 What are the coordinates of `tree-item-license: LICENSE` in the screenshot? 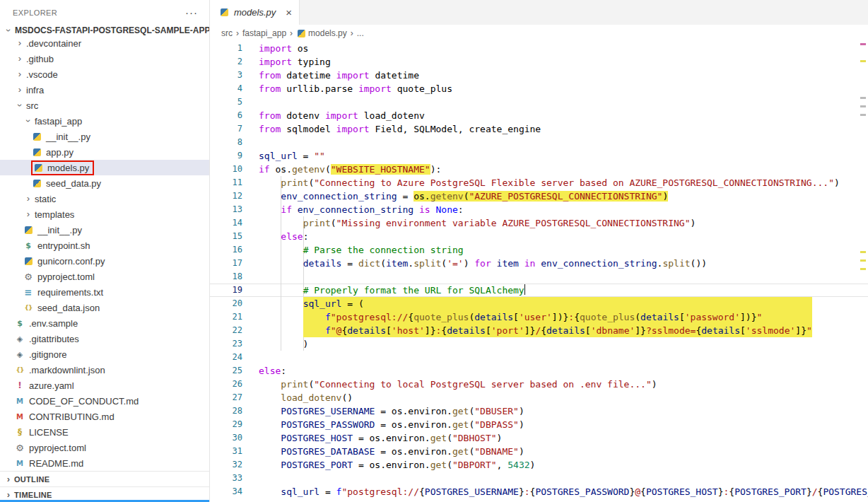 It's located at (105, 432).